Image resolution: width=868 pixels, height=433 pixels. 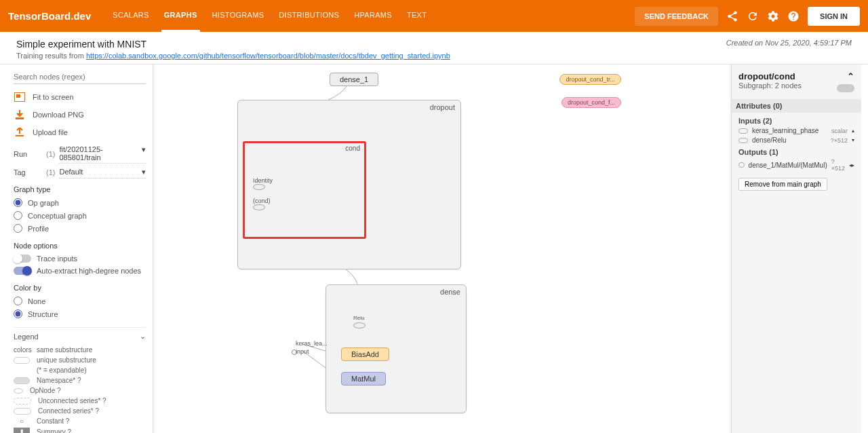 I want to click on share-icon, so click(x=732, y=16).